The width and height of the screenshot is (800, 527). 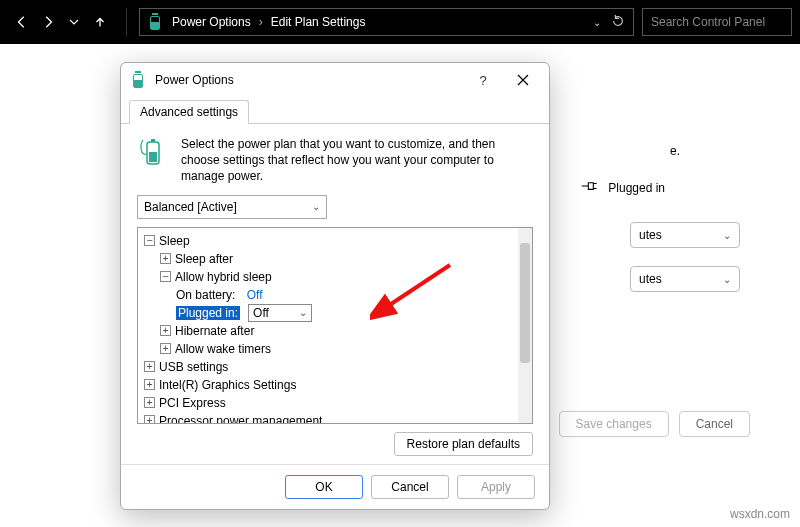 I want to click on tree-node-sleep-after: +Sleep after, so click(x=329, y=259).